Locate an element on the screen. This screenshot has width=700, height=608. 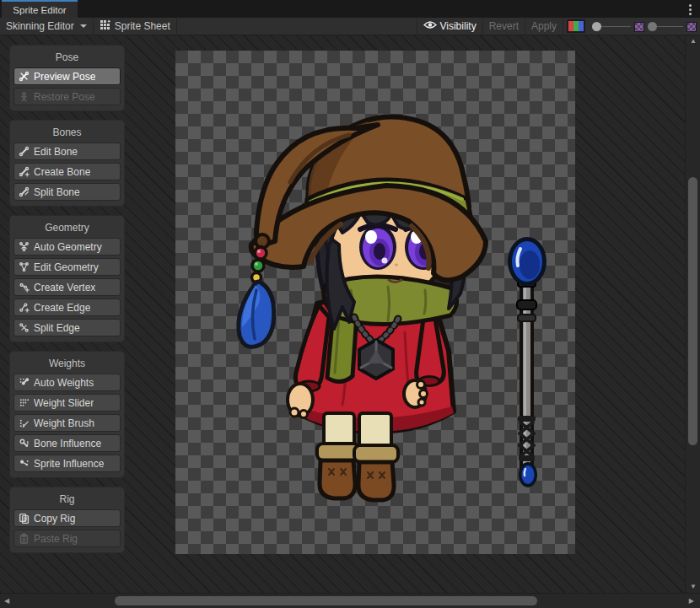
edit-geometry-button: Edit Geometry is located at coordinates (67, 266).